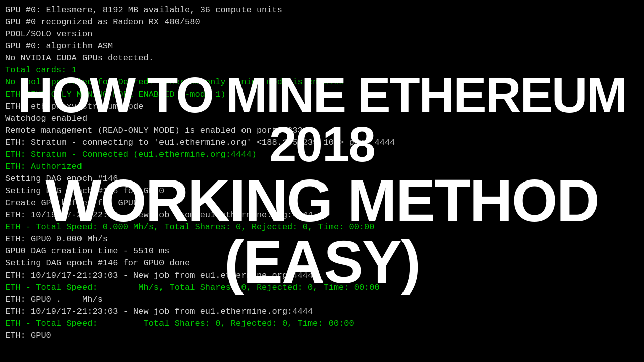  What do you see at coordinates (322, 288) in the screenshot?
I see `terminal-line: ETH - Total Speed: Mh/s, Total Shares: 0…` at bounding box center [322, 288].